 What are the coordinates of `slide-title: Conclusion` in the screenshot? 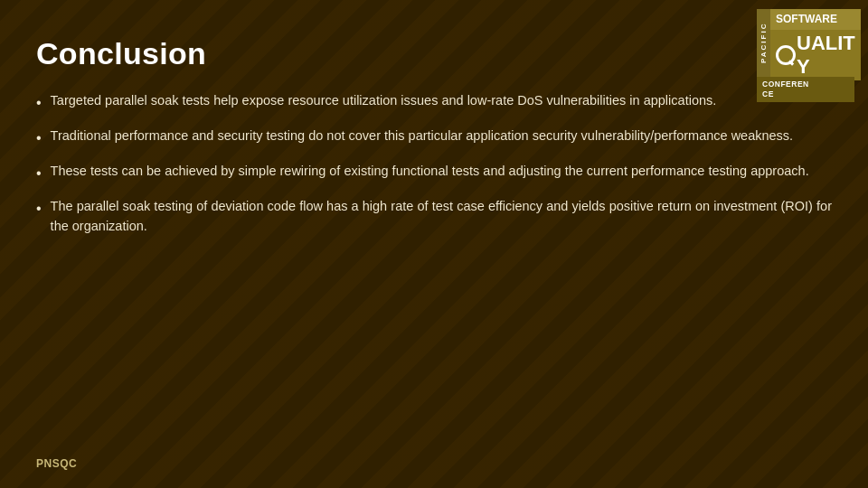 It's located at (434, 54).